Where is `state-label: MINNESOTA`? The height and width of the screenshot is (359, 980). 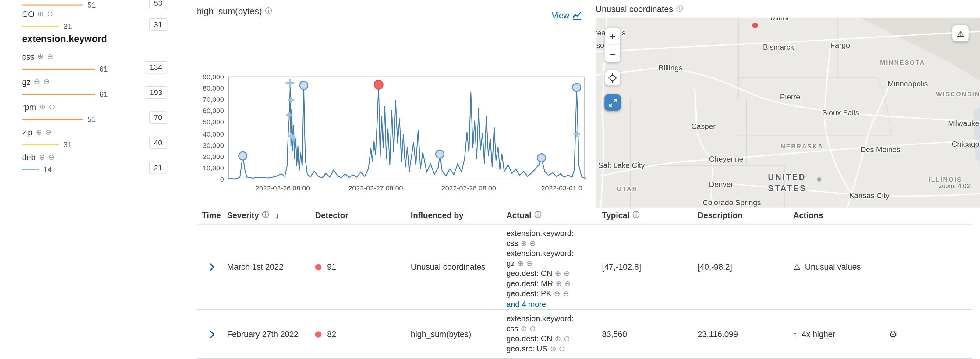 state-label: MINNESOTA is located at coordinates (902, 62).